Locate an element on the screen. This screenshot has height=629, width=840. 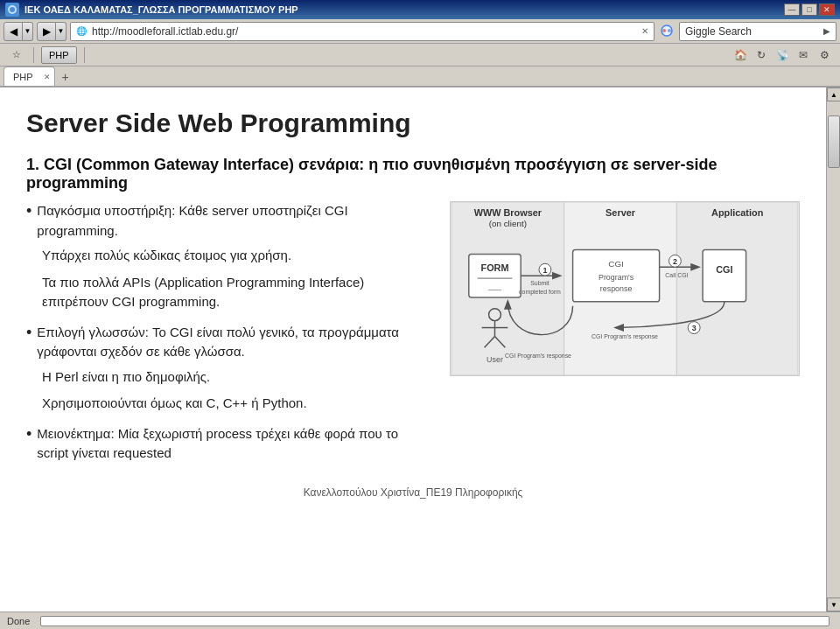
search-text: Giggle Search is located at coordinates (752, 31).